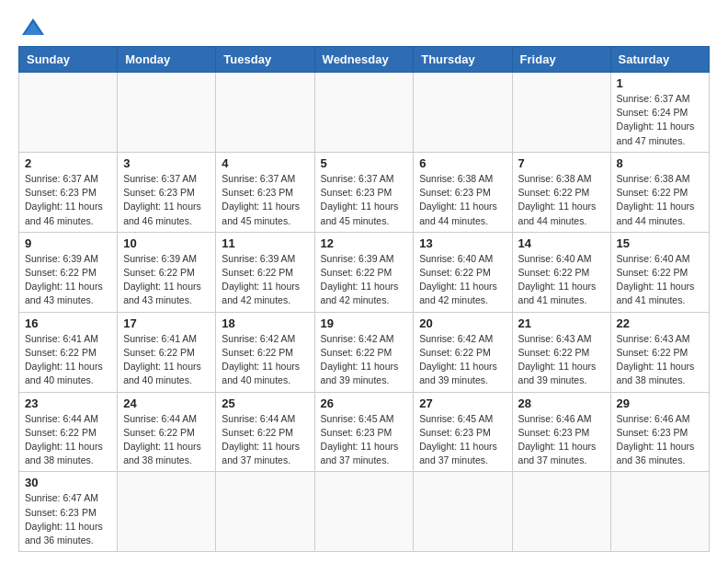  I want to click on calendar-day-cell: 25Sunrise: 6:44 AMSunset: 6:22 PMDayligh…, so click(265, 432).